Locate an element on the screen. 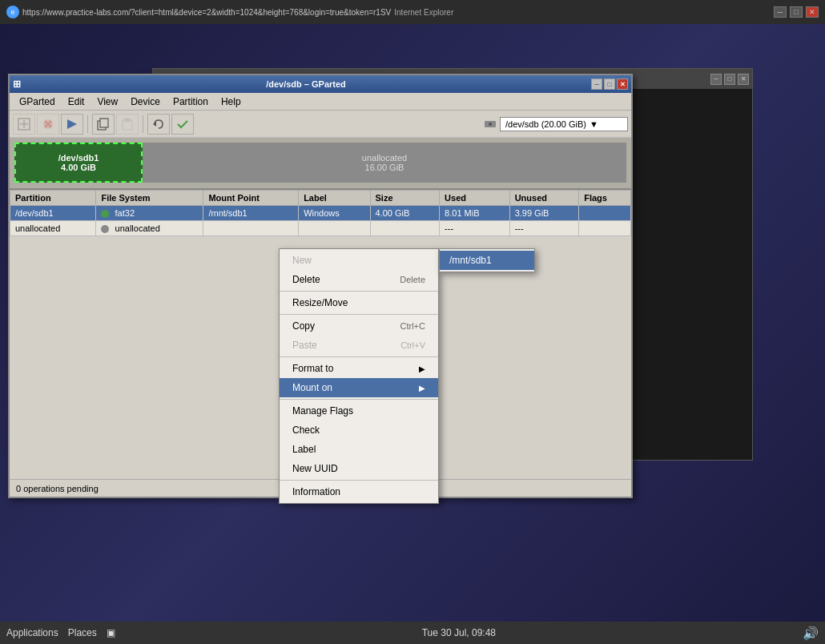 Image resolution: width=825 pixels, height=644 pixels. applications-menu: Applications is located at coordinates (32, 633).